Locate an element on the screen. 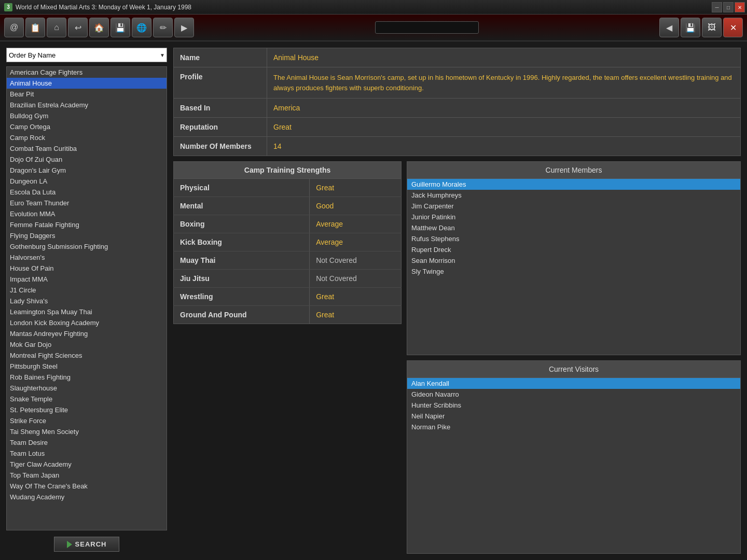  toolbar-save2-button: 💾 is located at coordinates (690, 27).